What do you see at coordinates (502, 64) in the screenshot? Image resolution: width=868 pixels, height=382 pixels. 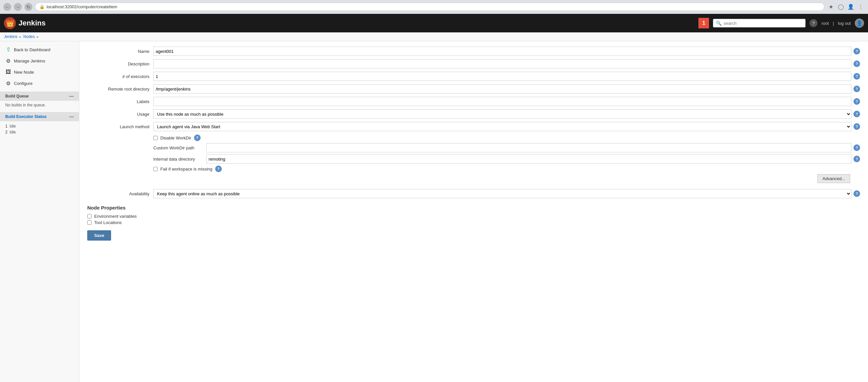 I see `description-input` at bounding box center [502, 64].